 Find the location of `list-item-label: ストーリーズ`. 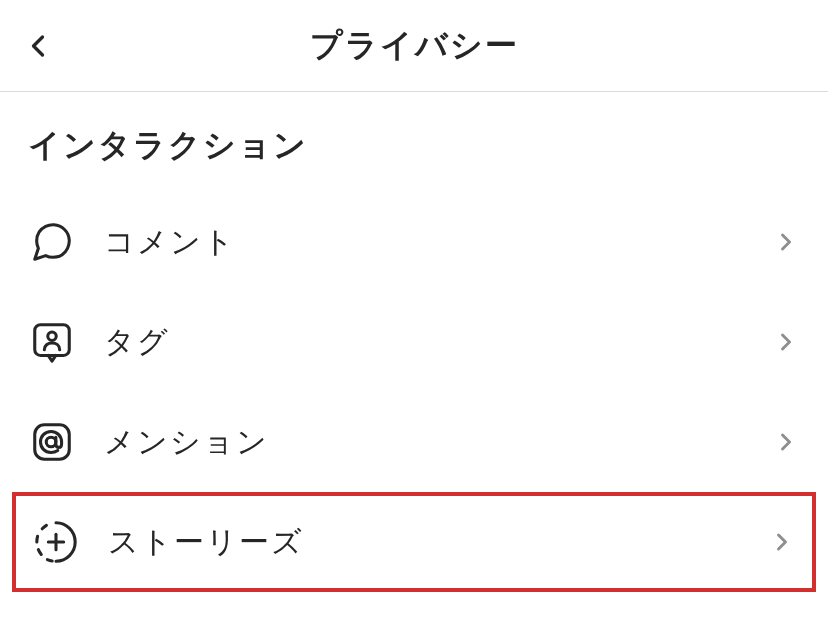

list-item-label: ストーリーズ is located at coordinates (438, 542).